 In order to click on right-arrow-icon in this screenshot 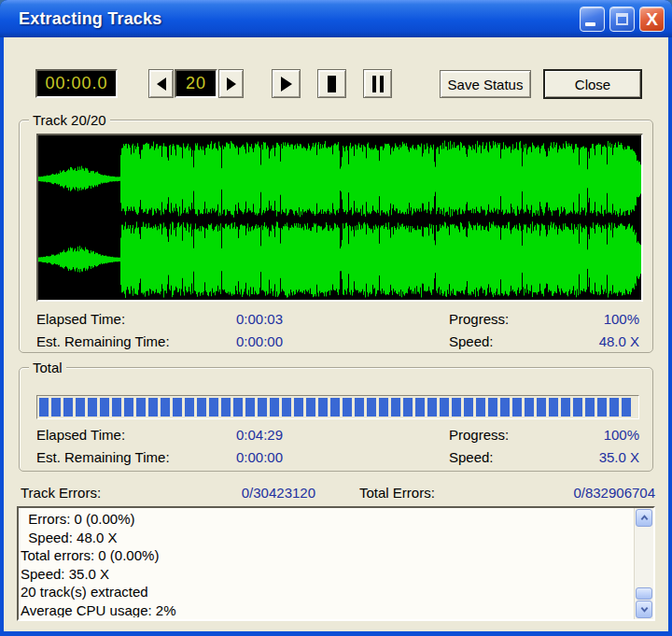, I will do `click(231, 84)`.